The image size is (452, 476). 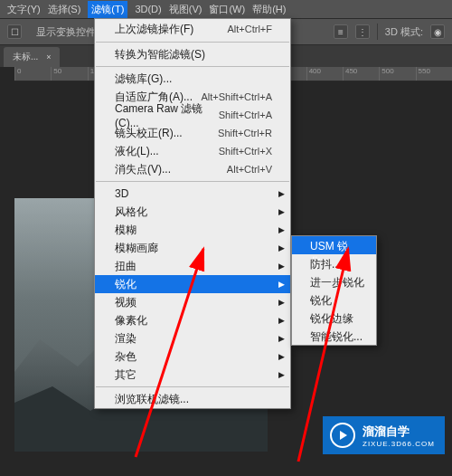 I want to click on document-tab: 未标... ×, so click(x=32, y=57).